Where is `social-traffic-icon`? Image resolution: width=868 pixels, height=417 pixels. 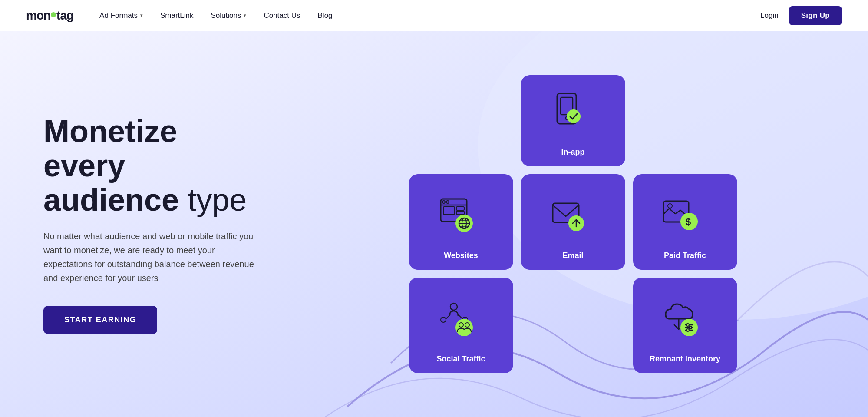 social-traffic-icon is located at coordinates (461, 322).